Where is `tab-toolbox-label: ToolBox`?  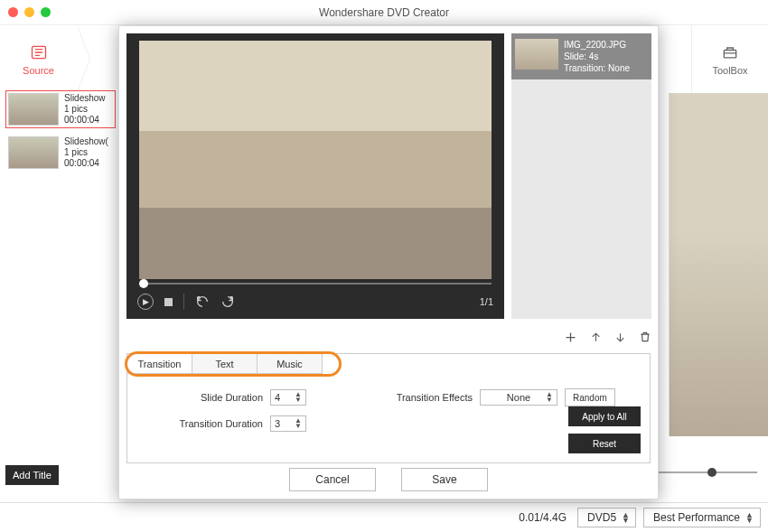 tab-toolbox-label: ToolBox is located at coordinates (730, 70).